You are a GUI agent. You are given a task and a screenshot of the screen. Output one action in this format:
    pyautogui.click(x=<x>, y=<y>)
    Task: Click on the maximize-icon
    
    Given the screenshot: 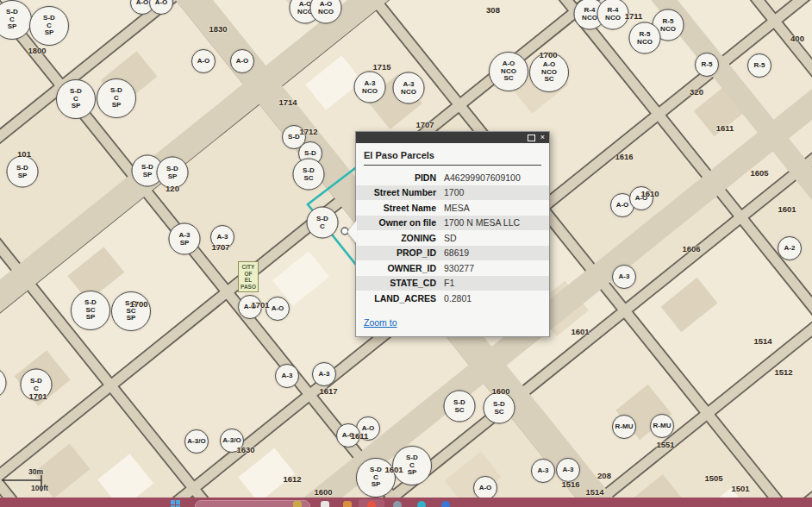 What is the action you would take?
    pyautogui.click(x=531, y=138)
    